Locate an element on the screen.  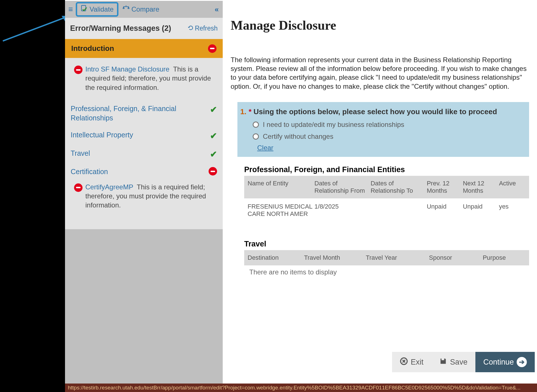
sidebar-body: Intro SF Manage Disclosure This is a req… is located at coordinates (144, 144).